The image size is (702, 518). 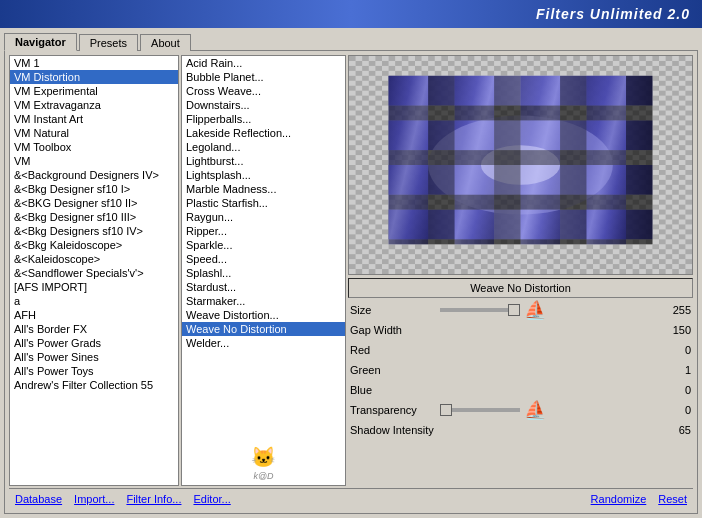 I want to click on param-value-blue: 0, so click(x=674, y=390).